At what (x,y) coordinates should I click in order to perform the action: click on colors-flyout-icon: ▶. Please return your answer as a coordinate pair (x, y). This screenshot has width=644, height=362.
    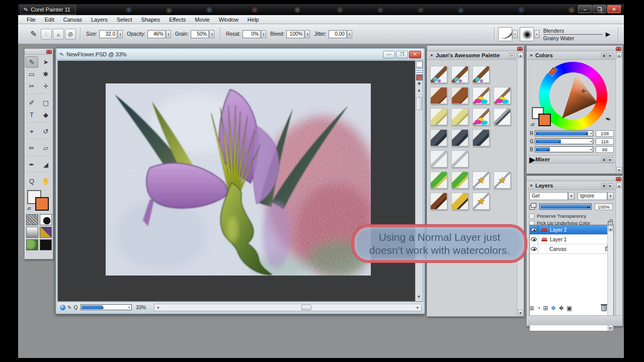
    Looking at the image, I should click on (611, 55).